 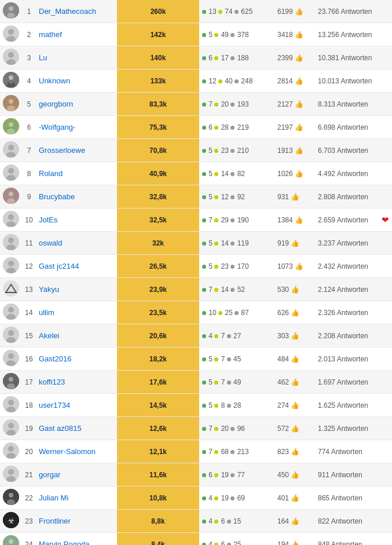 What do you see at coordinates (295, 382) in the screenshot?
I see `likes-cell: 462 👍` at bounding box center [295, 382].